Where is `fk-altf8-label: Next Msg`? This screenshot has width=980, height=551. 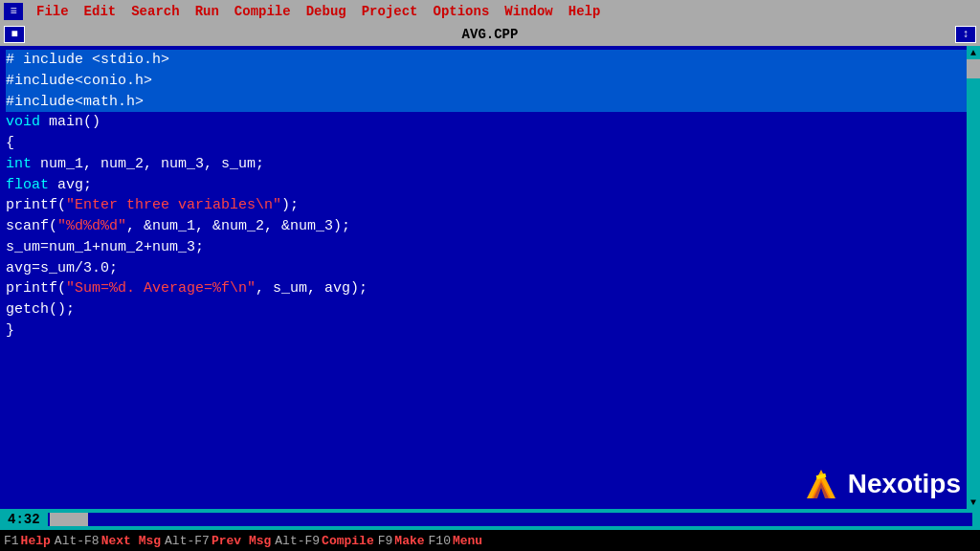
fk-altf8-label: Next Msg is located at coordinates (131, 541).